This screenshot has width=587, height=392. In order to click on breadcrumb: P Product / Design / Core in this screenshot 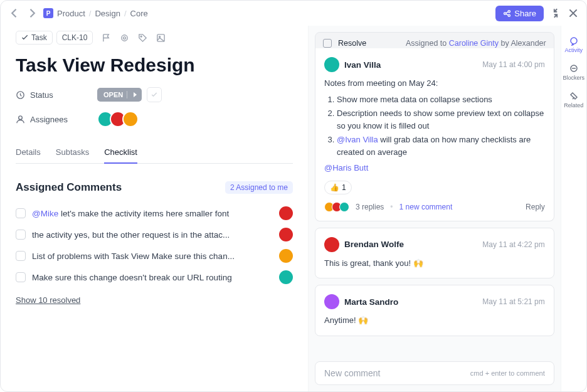, I will do `click(95, 13)`.